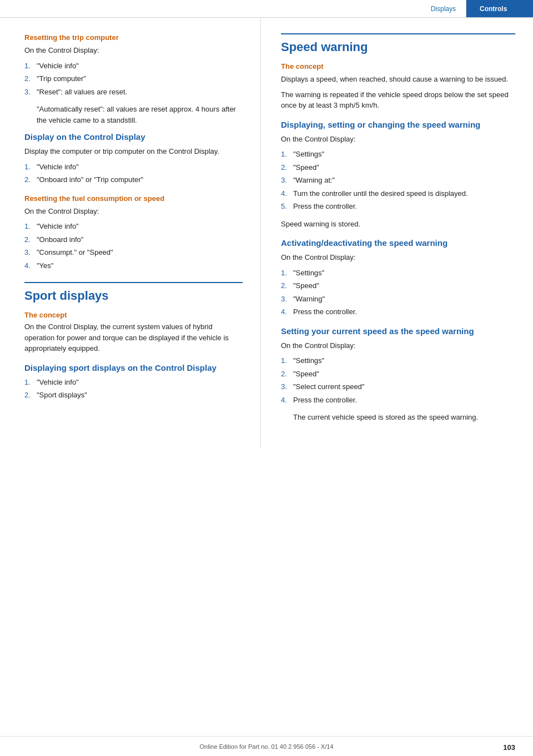 This screenshot has width=533, height=756. What do you see at coordinates (133, 253) in the screenshot?
I see `list-item: 3. "Consumpt." or "Speed"` at bounding box center [133, 253].